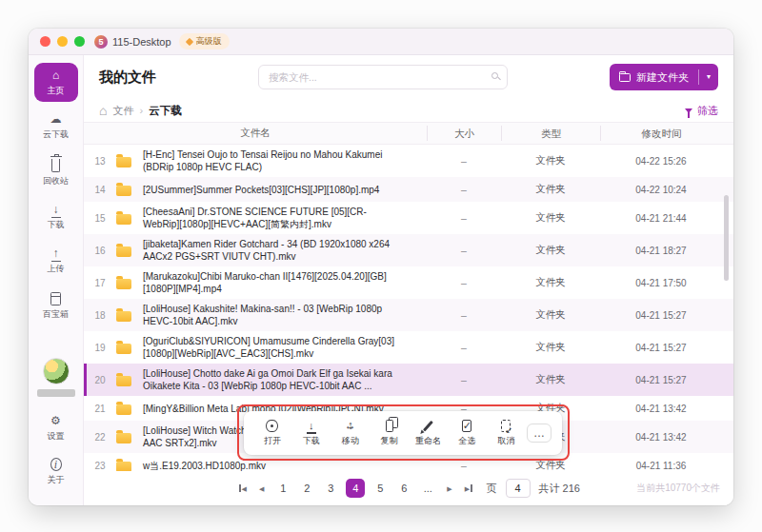  What do you see at coordinates (518, 488) in the screenshot?
I see `page-input` at bounding box center [518, 488].